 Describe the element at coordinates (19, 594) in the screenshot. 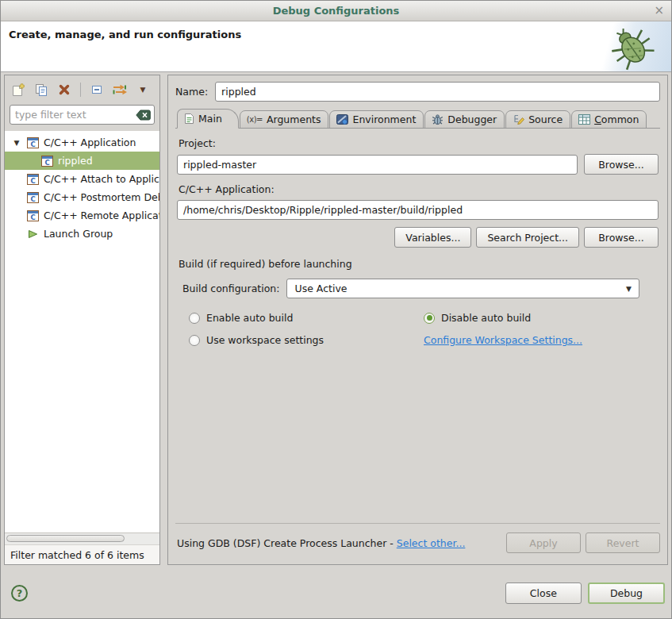

I see `help-icon: ?` at that location.